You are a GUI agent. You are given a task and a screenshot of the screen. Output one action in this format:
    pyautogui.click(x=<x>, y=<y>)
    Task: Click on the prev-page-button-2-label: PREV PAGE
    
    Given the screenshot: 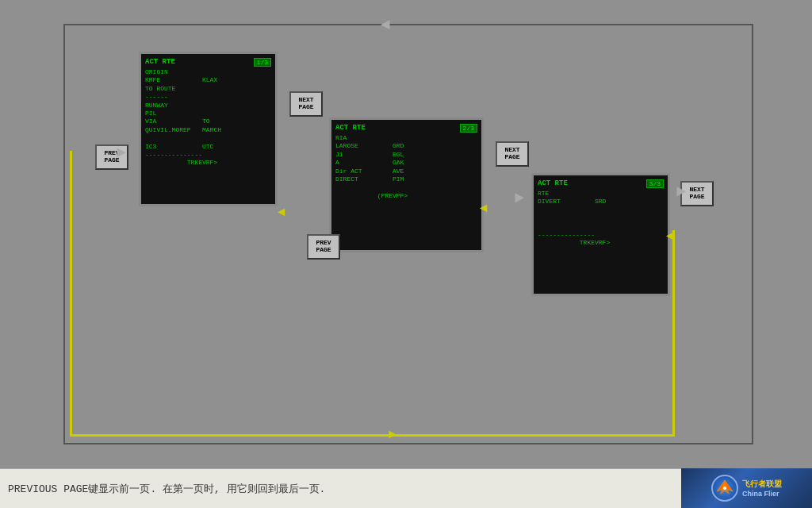 What is the action you would take?
    pyautogui.click(x=324, y=247)
    